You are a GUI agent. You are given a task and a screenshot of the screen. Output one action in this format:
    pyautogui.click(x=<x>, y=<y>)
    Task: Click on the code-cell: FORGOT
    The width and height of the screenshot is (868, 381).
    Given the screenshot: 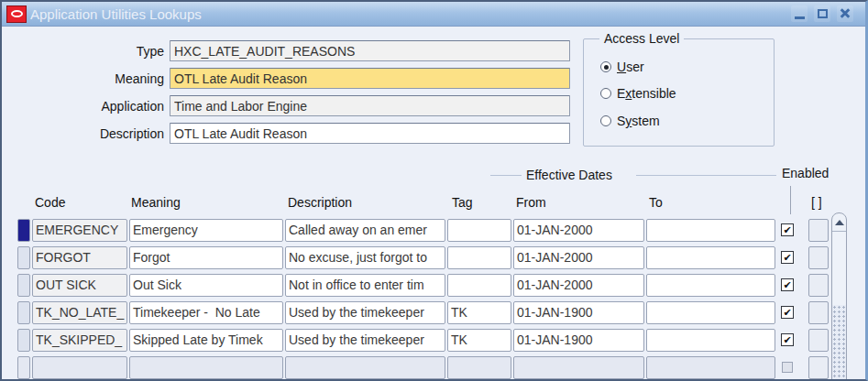 What is the action you would take?
    pyautogui.click(x=80, y=258)
    